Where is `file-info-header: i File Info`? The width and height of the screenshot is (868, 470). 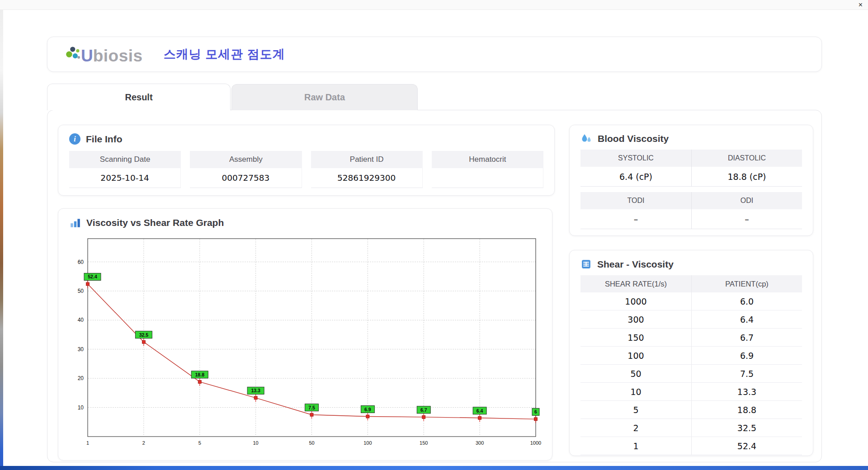
file-info-header: i File Info is located at coordinates (307, 136).